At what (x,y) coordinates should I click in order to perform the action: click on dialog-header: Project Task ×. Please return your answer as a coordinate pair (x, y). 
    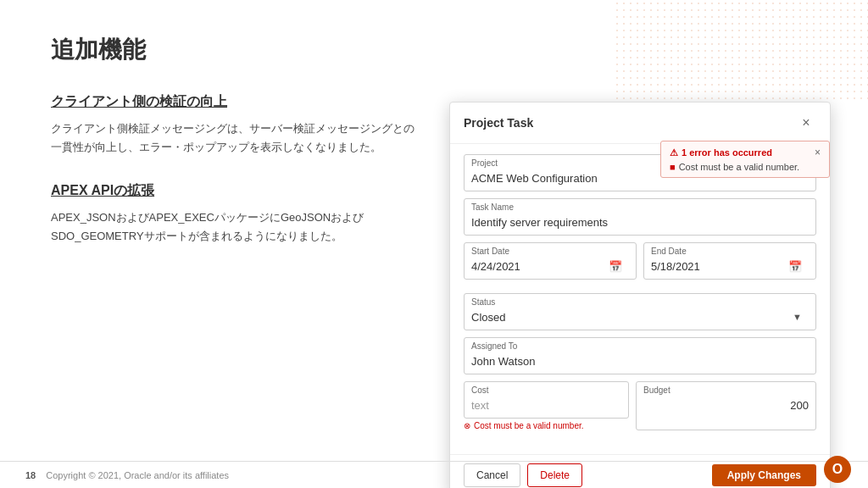
    Looking at the image, I should click on (640, 124).